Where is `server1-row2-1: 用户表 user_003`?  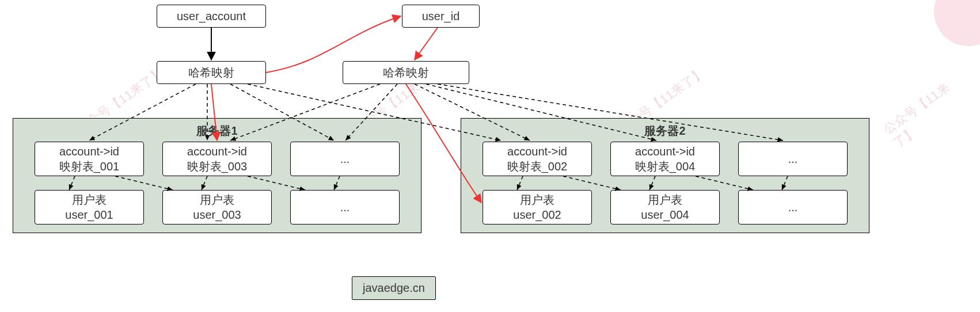
server1-row2-1: 用户表 user_003 is located at coordinates (217, 207).